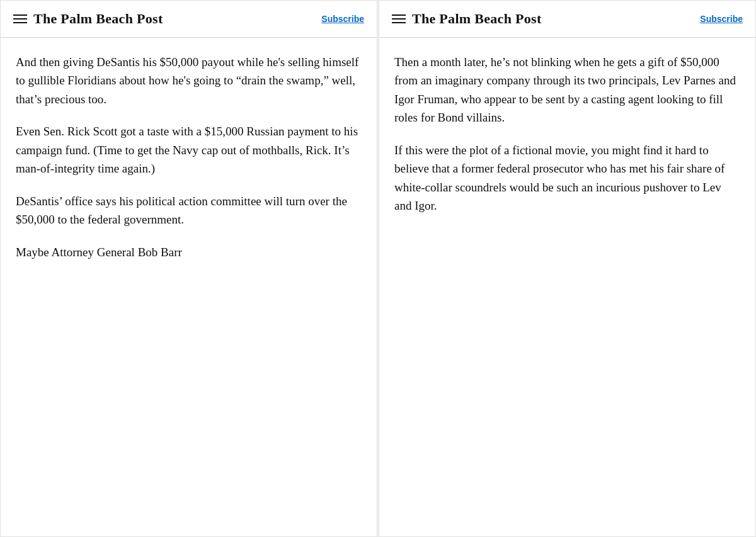 The image size is (756, 537). What do you see at coordinates (343, 19) in the screenshot?
I see `subscribe-button-left: Subscribe` at bounding box center [343, 19].